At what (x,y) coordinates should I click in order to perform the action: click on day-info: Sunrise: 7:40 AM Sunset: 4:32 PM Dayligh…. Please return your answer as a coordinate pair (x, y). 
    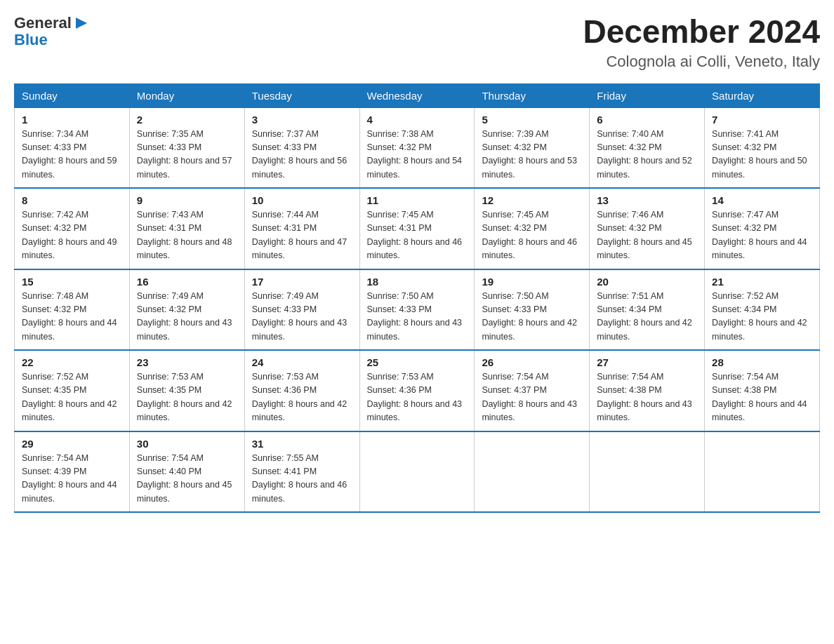
    Looking at the image, I should click on (647, 155).